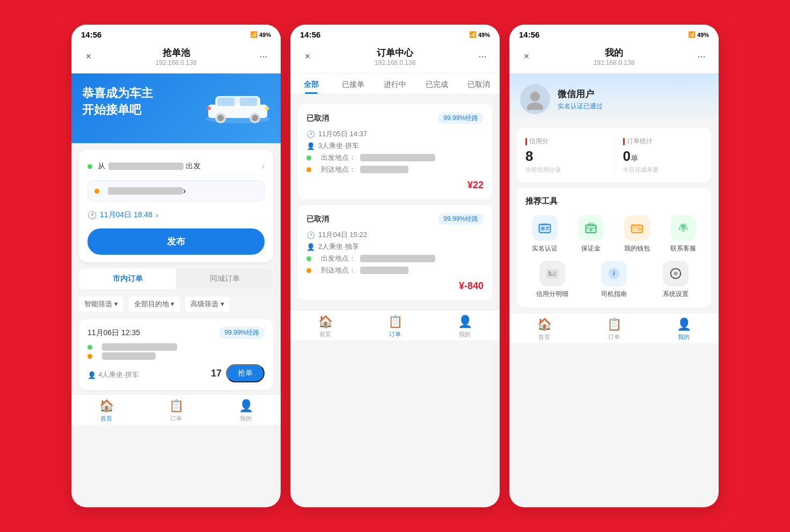  I want to click on close-icon-3: ×, so click(526, 57).